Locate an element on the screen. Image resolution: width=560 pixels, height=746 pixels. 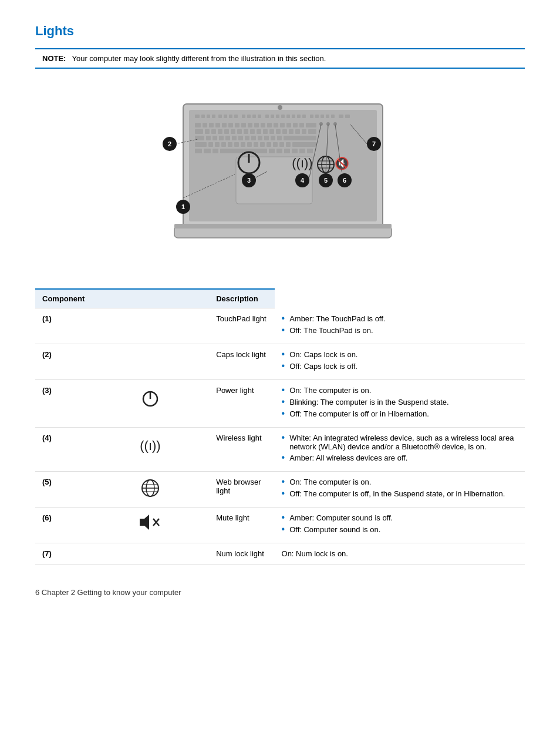
page-footer: 6 Chapter 2 Getting to know your compute… is located at coordinates (280, 592).